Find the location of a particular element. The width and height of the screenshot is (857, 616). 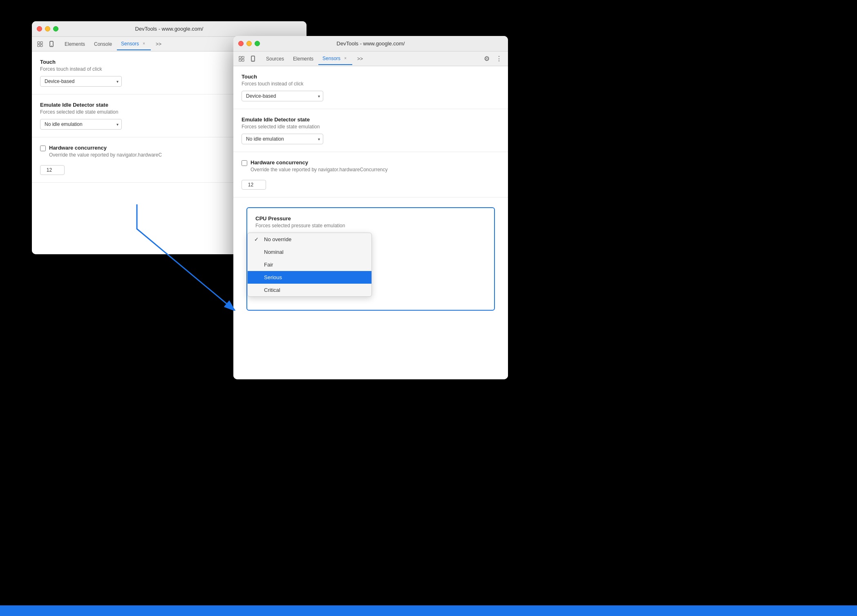

window-title-front: DevTools - www.google.com/ is located at coordinates (371, 43).